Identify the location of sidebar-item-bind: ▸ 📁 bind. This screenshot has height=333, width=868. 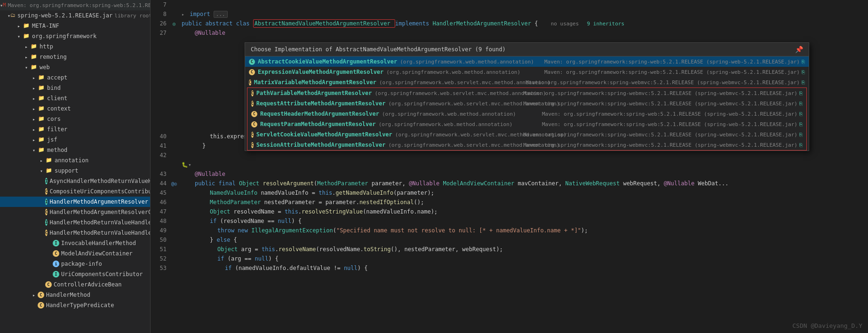
(75, 88).